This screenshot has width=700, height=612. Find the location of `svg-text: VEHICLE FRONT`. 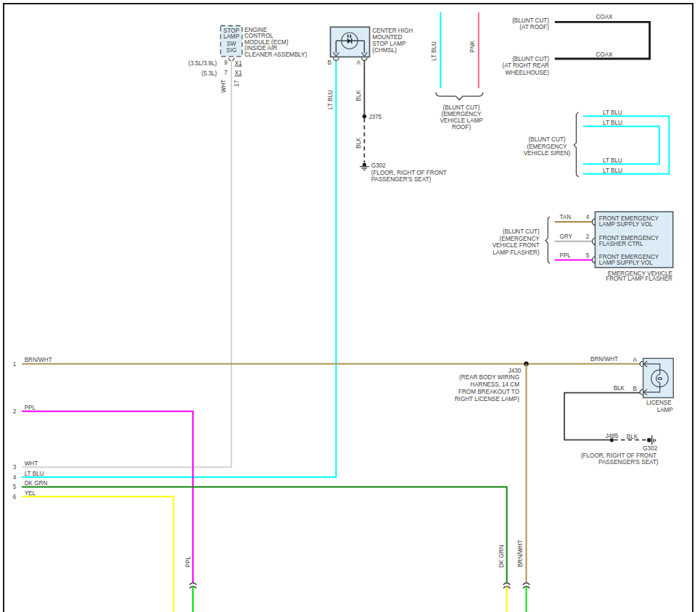

svg-text: VEHICLE FRONT is located at coordinates (516, 245).